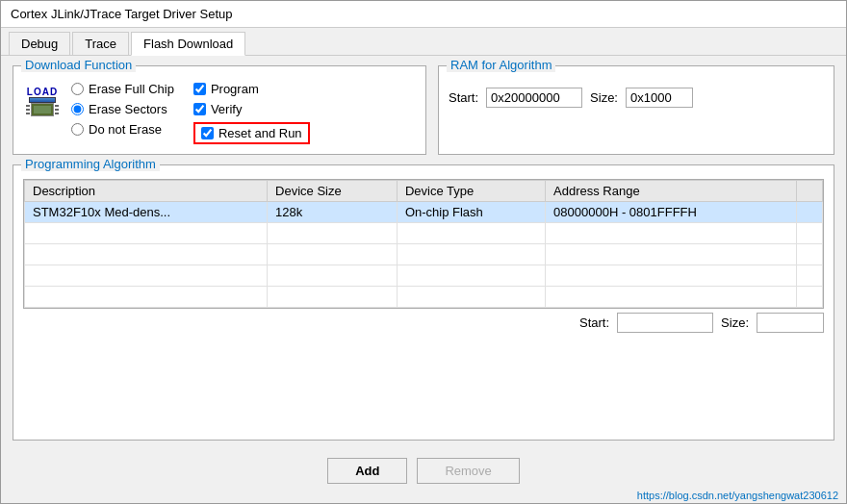 The image size is (847, 504). What do you see at coordinates (471, 213) in the screenshot?
I see `cell-device-type: On-chip Flash` at bounding box center [471, 213].